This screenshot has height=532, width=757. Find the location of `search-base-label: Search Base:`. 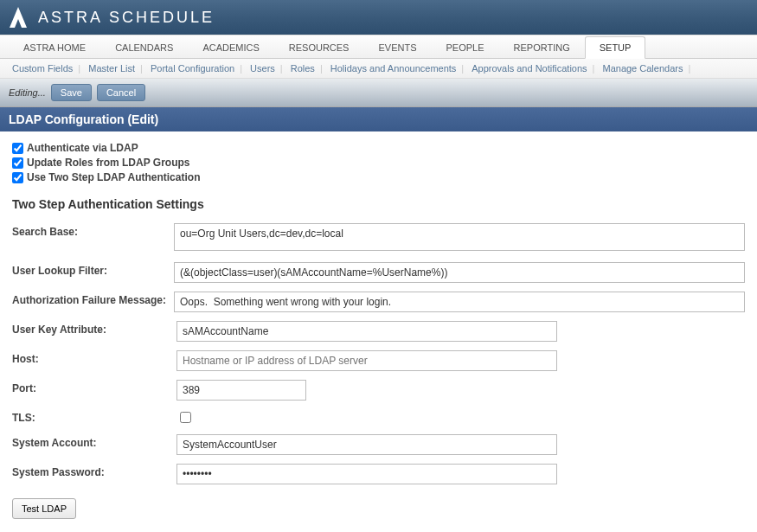

search-base-label: Search Base: is located at coordinates (93, 230).